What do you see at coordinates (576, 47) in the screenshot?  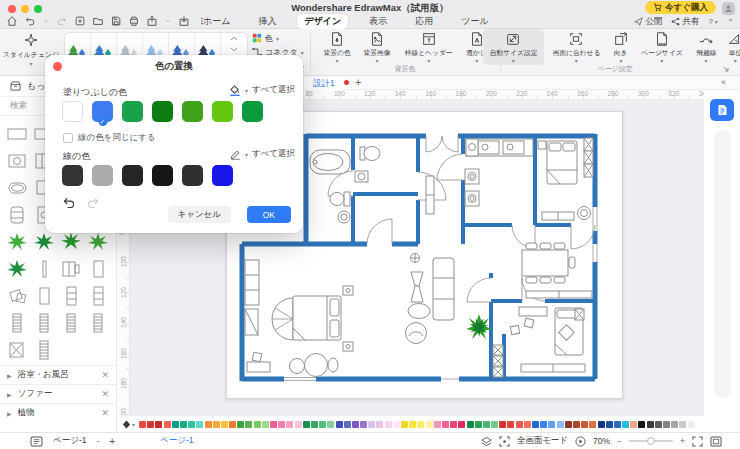 I see `ribbon-button-画面に合わせる: 画面に合わせる▾` at bounding box center [576, 47].